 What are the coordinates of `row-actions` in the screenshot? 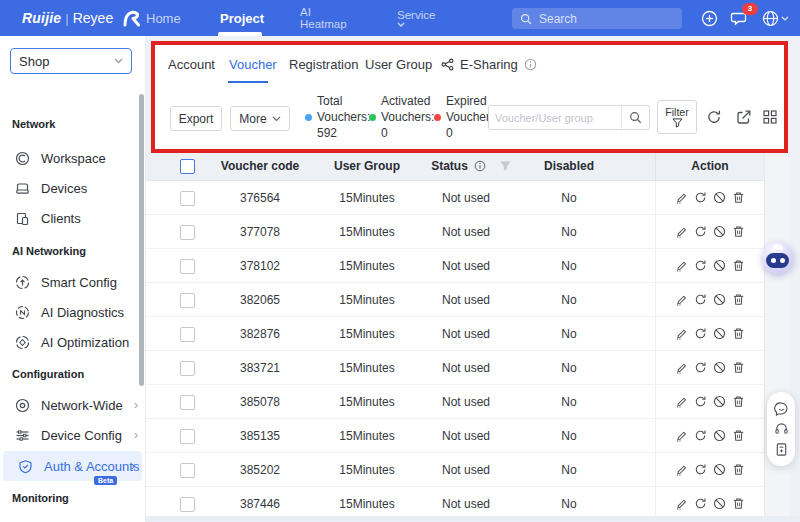 It's located at (710, 334).